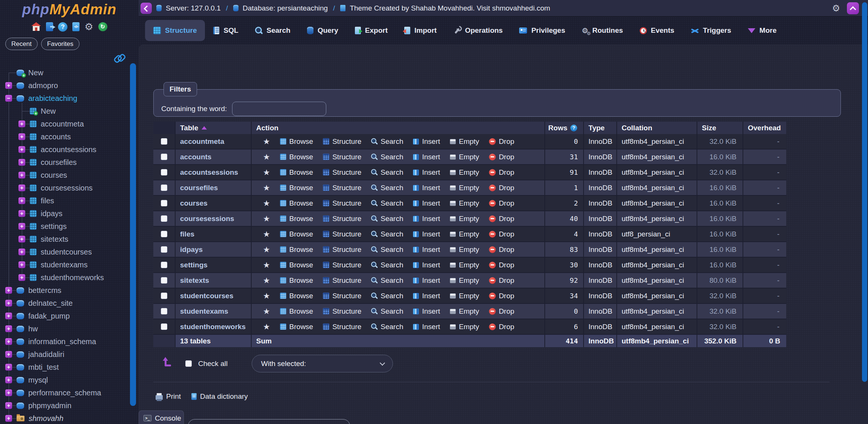 The width and height of the screenshot is (868, 424). Describe the element at coordinates (865, 192) in the screenshot. I see `page-scrollbar` at that location.